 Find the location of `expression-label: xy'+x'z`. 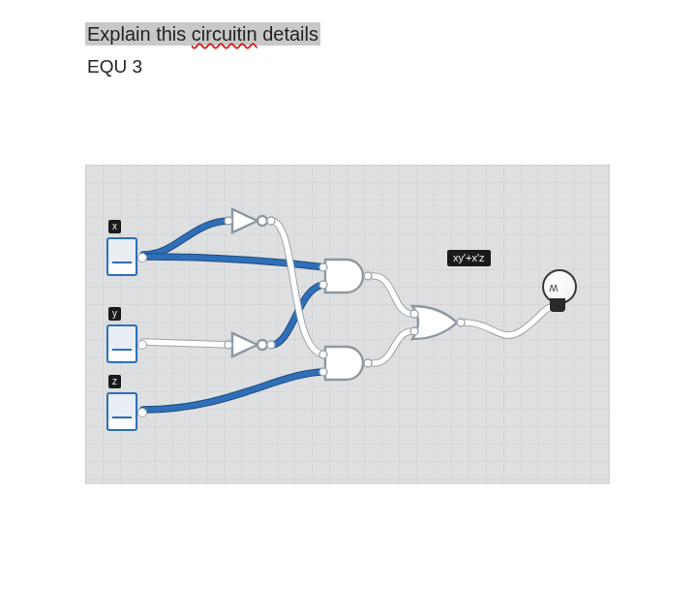

expression-label: xy'+x'z is located at coordinates (469, 258).